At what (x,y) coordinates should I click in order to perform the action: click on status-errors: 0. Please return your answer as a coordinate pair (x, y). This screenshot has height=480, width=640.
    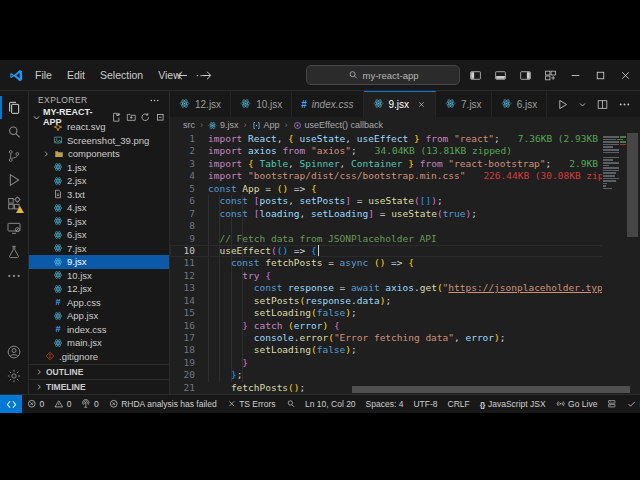
    Looking at the image, I should click on (36, 404).